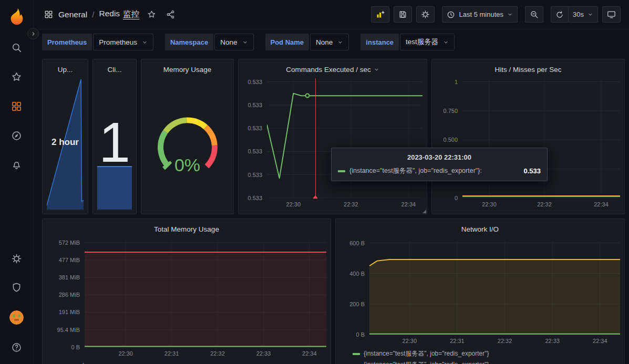 Image resolution: width=629 pixels, height=364 pixels. What do you see at coordinates (456, 82) in the screenshot?
I see `y-tick-label: 1` at bounding box center [456, 82].